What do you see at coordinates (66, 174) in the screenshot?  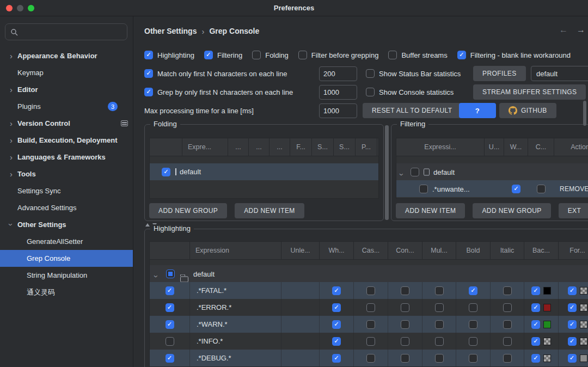 I see `sidebar-item-tools: ›Tools` at bounding box center [66, 174].